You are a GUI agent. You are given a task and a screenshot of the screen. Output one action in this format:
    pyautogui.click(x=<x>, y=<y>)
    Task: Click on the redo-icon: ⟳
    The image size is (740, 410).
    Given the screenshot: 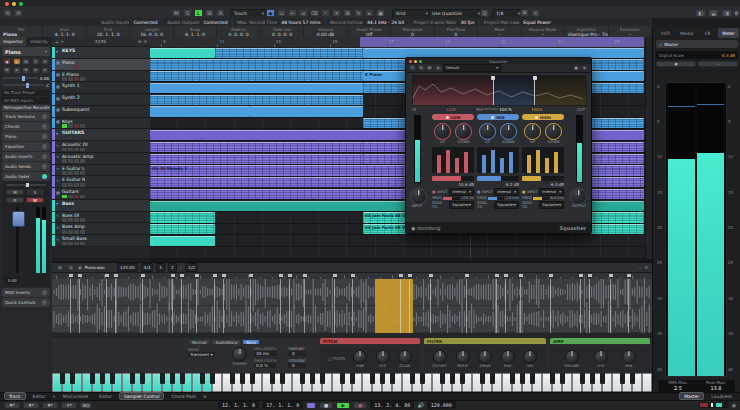 What is the action you would take?
    pyautogui.click(x=18, y=13)
    